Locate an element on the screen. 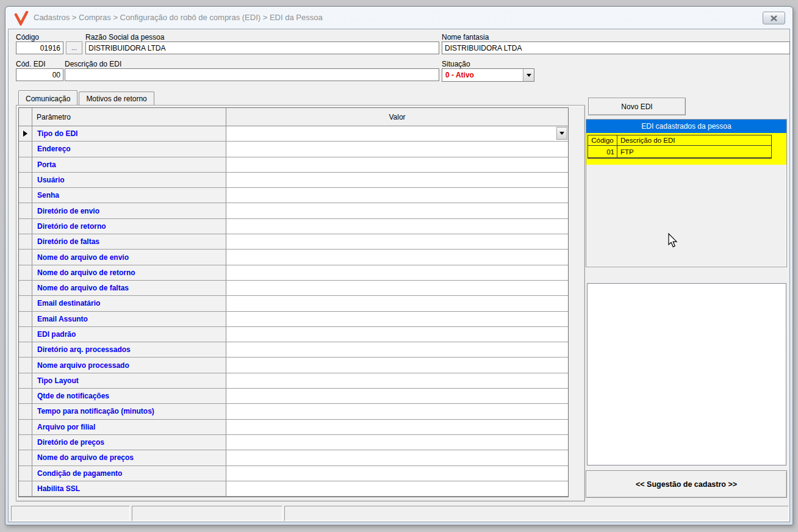  nome-fantasia-input is located at coordinates (616, 48).